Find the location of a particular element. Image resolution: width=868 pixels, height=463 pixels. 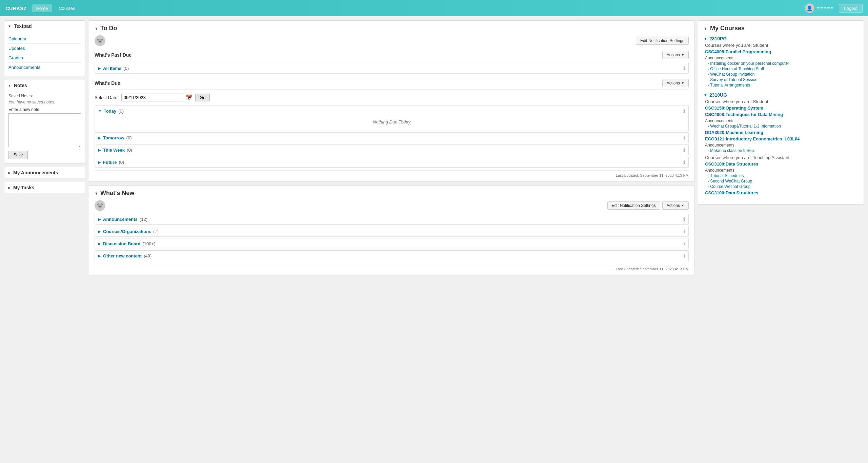

textpad-header: ▼ Textpad is located at coordinates (45, 26).